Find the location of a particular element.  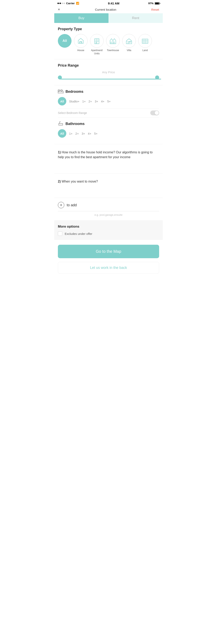

question-2-text: When you want to move? is located at coordinates (80, 182).